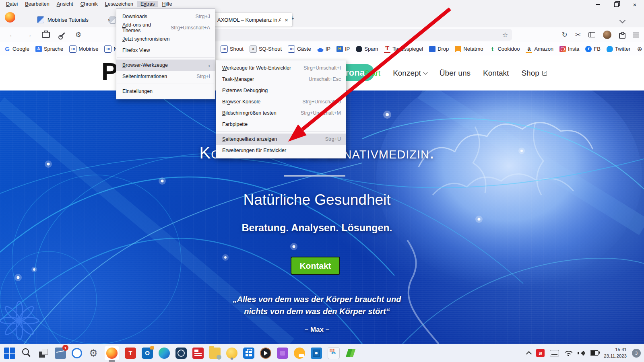  I want to click on profile-avatar, so click(607, 35).